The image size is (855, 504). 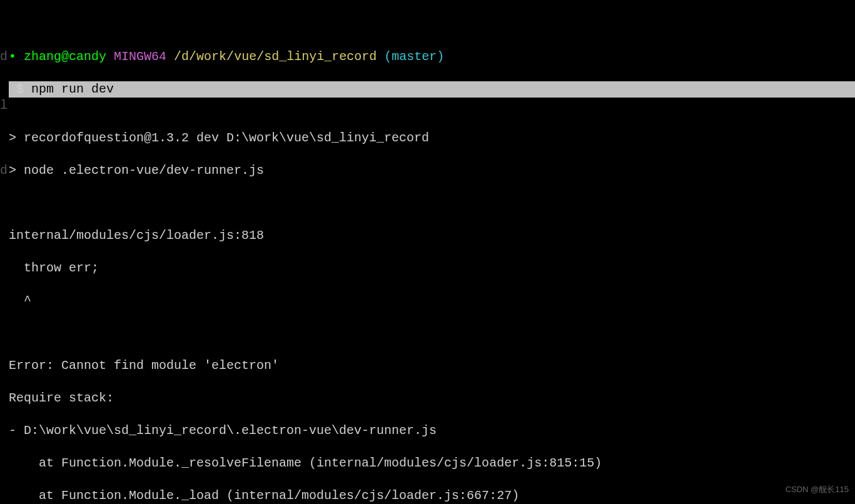 I want to click on command-text: npm run dev, so click(x=73, y=89).